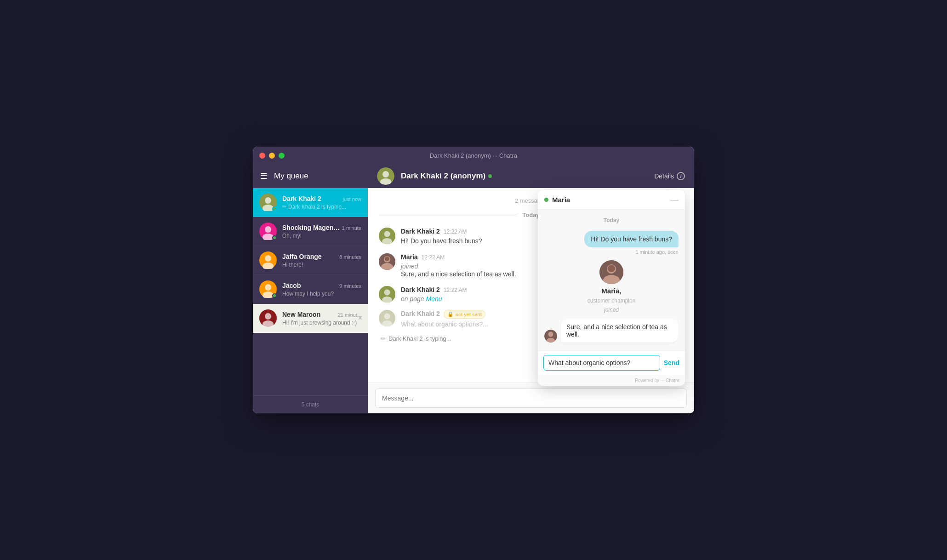  Describe the element at coordinates (459, 266) in the screenshot. I see `msg-joined: joined` at that location.